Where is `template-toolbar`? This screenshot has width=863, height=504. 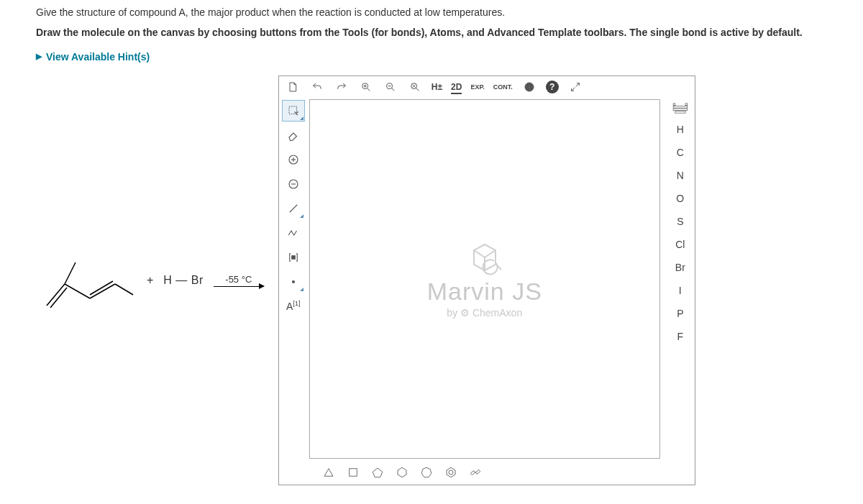
template-toolbar is located at coordinates (487, 472).